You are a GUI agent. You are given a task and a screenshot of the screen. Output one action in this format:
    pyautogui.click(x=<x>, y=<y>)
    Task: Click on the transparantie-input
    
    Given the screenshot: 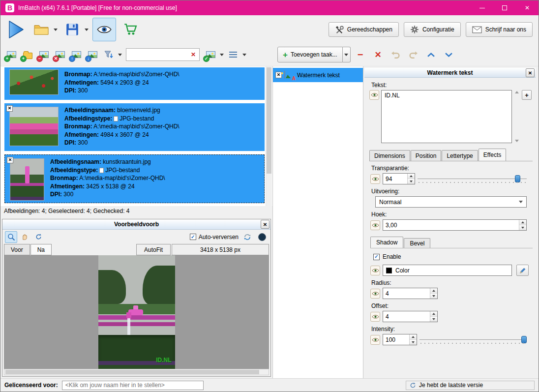 What is the action you would take?
    pyautogui.click(x=395, y=179)
    